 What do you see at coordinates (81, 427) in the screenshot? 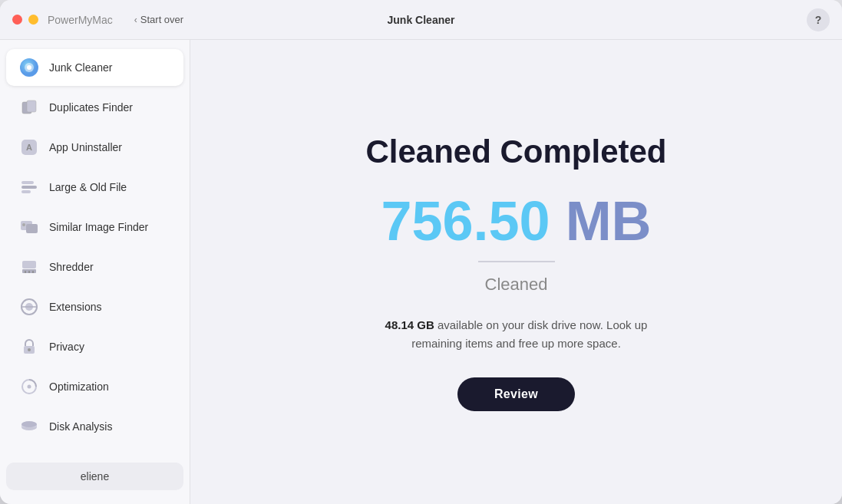
I see `sidebar-item-label: Disk Analysis` at bounding box center [81, 427].